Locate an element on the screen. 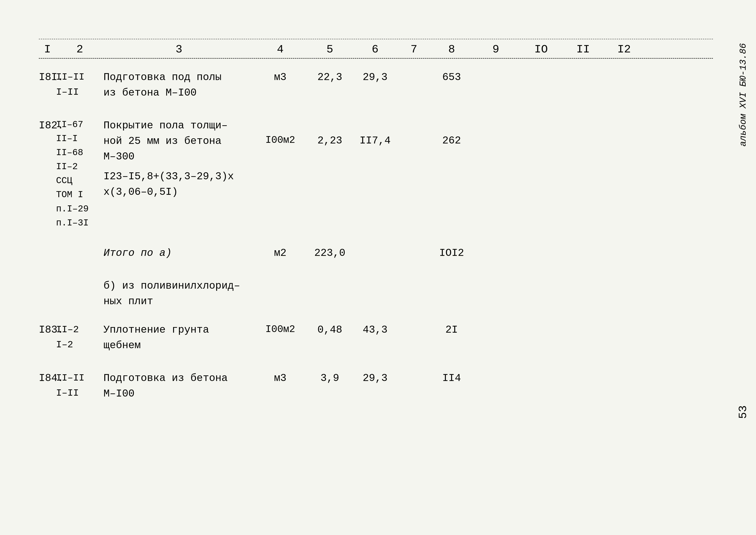 The image size is (756, 535). col-header-9: 9 is located at coordinates (496, 49).